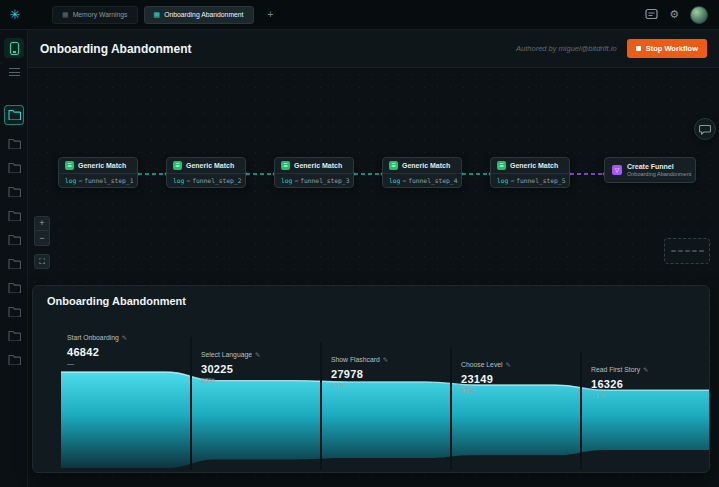  I want to click on generic-match-node: ☰Generic Matchlog=funnel_step_3, so click(314, 172).